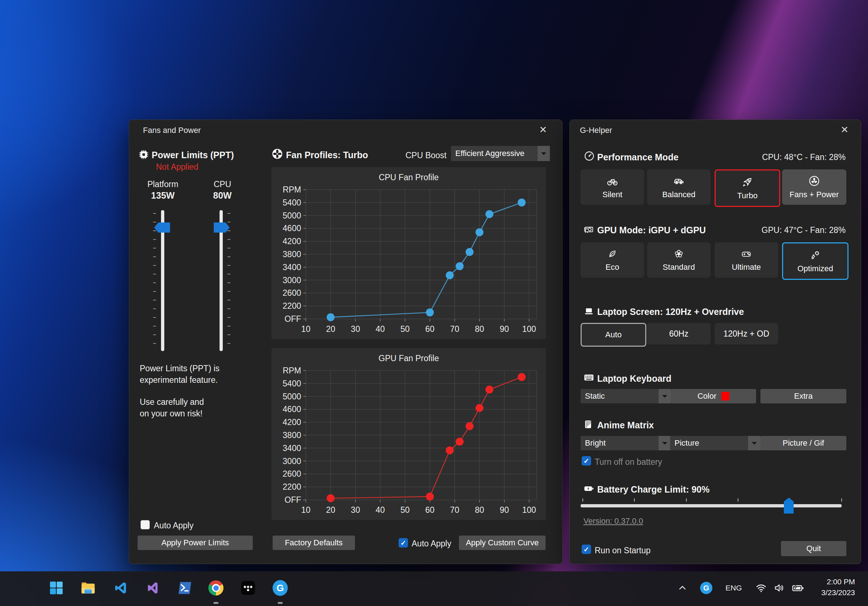 This screenshot has height=606, width=868. What do you see at coordinates (714, 396) in the screenshot?
I see `keyboard-color-button: Color` at bounding box center [714, 396].